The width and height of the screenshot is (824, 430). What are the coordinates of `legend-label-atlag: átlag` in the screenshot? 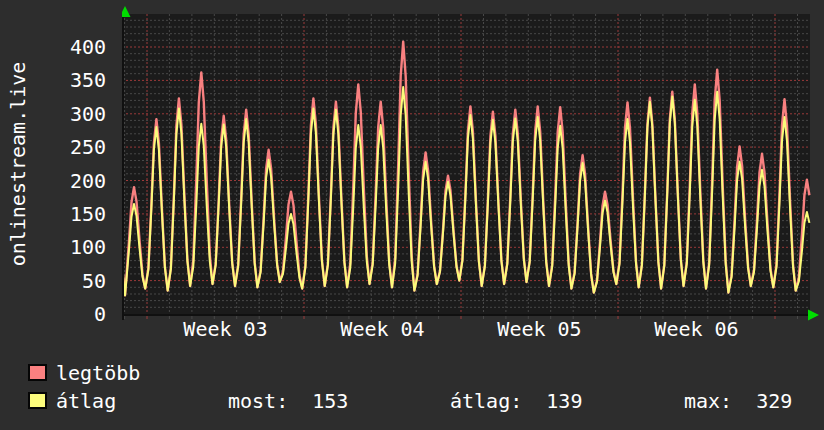 It's located at (86, 401).